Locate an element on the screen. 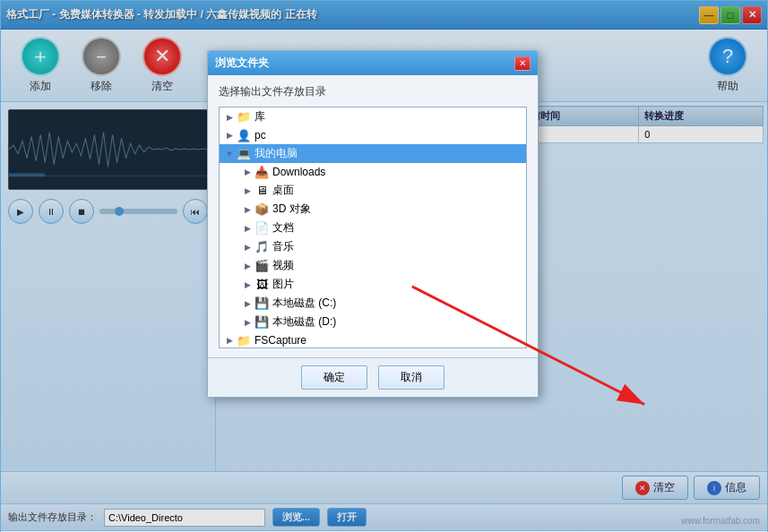 This screenshot has height=532, width=768. tree-label-video: 视频 is located at coordinates (283, 265).